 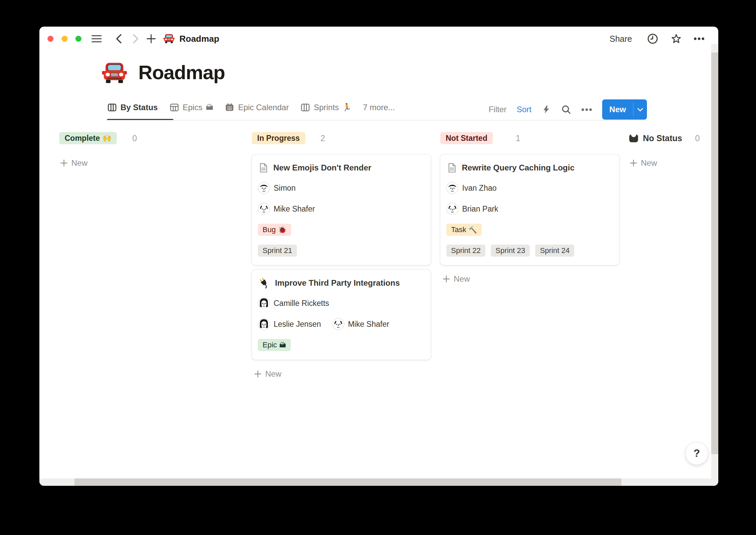 What do you see at coordinates (65, 39) in the screenshot?
I see `traffic-light-minimize` at bounding box center [65, 39].